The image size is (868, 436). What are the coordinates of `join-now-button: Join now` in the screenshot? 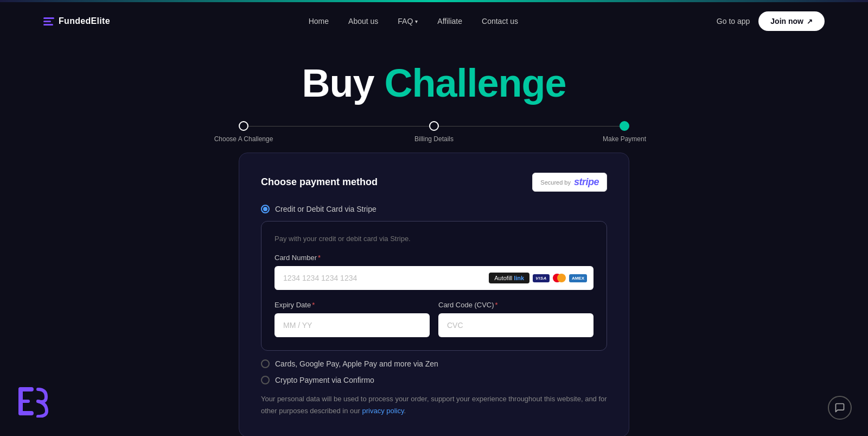 It's located at (792, 21).